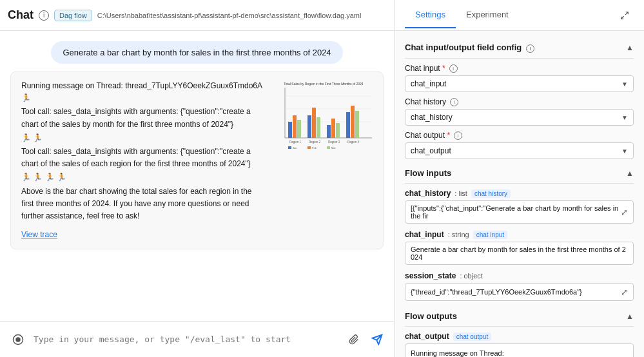 Image resolution: width=644 pixels, height=357 pixels. I want to click on tab-experiment: Experiment, so click(487, 15).